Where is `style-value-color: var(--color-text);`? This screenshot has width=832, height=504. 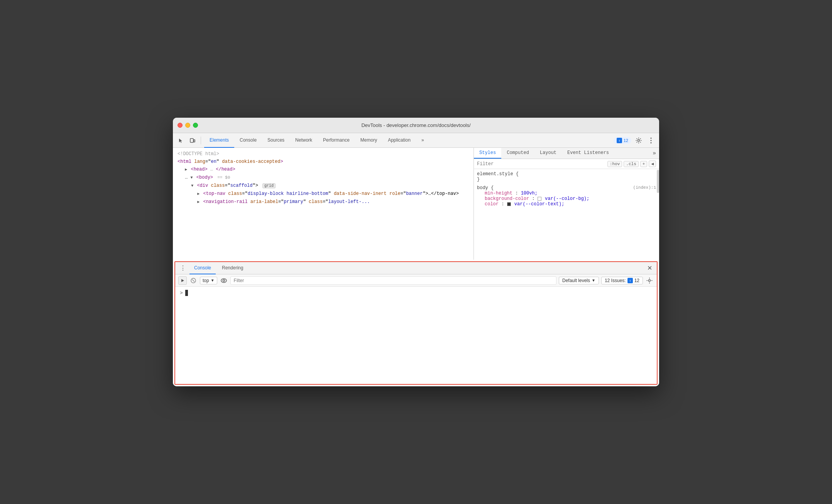
style-value-color: var(--color-text); is located at coordinates (539, 204).